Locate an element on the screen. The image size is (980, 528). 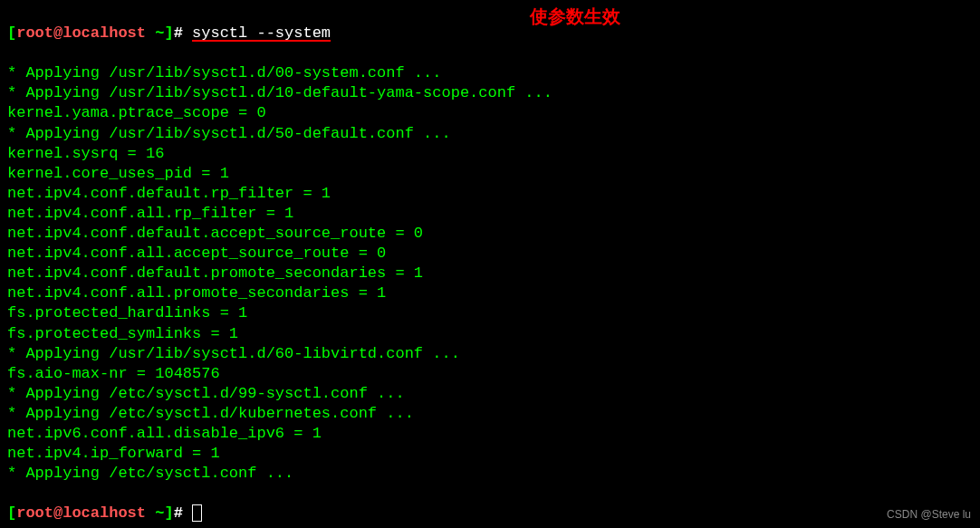
prompt-open-bracket-2: [ is located at coordinates (12, 513).